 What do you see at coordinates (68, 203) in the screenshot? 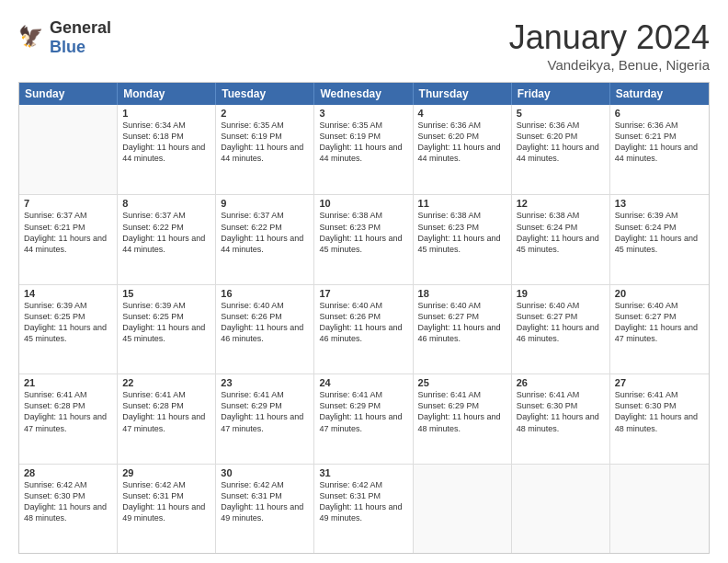
I see `cell-date-number: 7` at bounding box center [68, 203].